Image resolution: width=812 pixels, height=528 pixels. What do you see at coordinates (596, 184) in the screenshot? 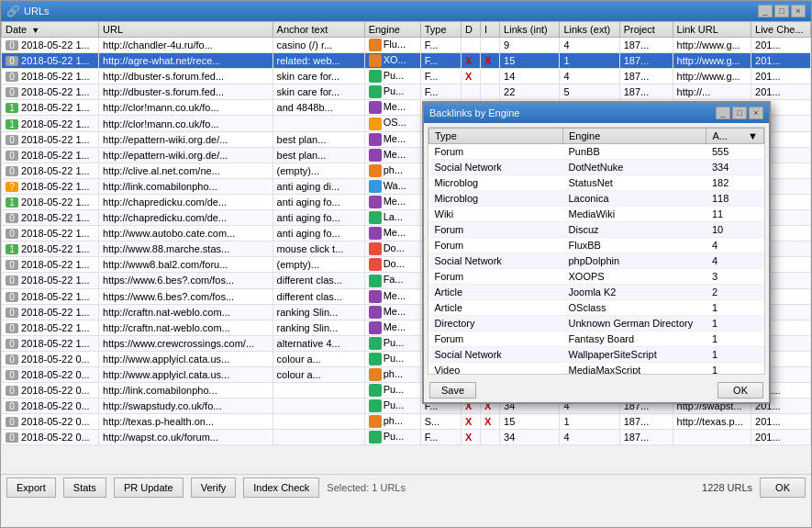
I see `modal-table-row: Microblog StatusNet 182` at bounding box center [596, 184].